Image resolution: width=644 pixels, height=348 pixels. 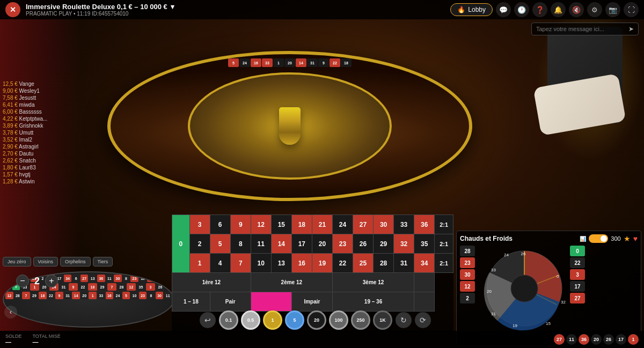 I want to click on number-cell-13: 13, so click(x=281, y=263).